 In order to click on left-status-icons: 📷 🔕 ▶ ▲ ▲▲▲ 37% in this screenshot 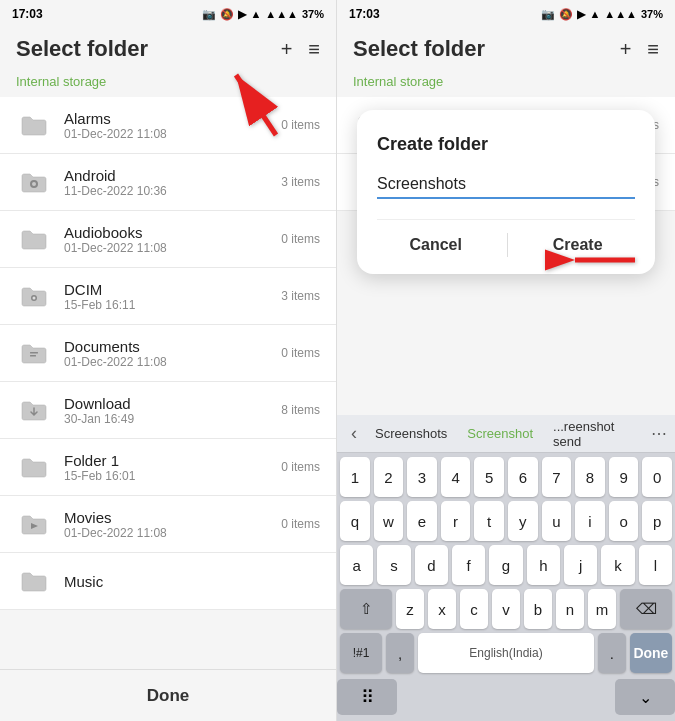, I will do `click(263, 14)`.